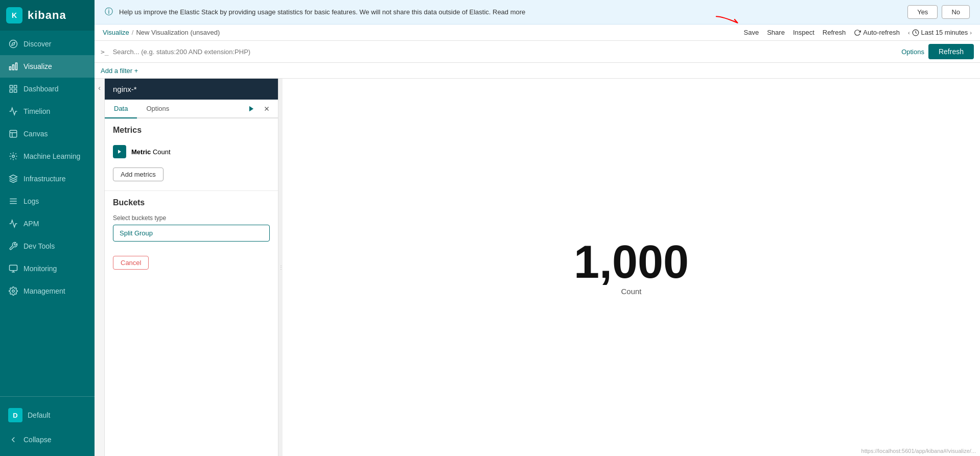 Image resolution: width=980 pixels, height=456 pixels. I want to click on split-group-button: Split Group, so click(191, 233).